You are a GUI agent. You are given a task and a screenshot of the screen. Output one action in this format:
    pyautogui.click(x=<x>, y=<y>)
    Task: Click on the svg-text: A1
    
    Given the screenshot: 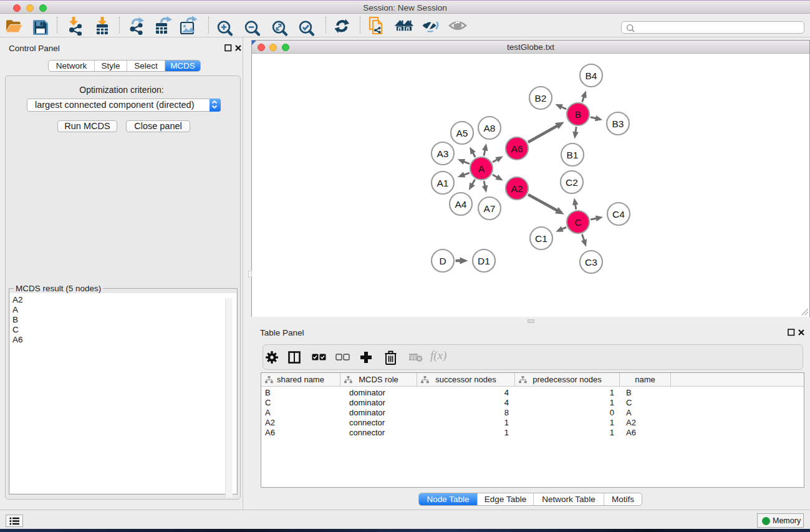 What is the action you would take?
    pyautogui.click(x=443, y=183)
    